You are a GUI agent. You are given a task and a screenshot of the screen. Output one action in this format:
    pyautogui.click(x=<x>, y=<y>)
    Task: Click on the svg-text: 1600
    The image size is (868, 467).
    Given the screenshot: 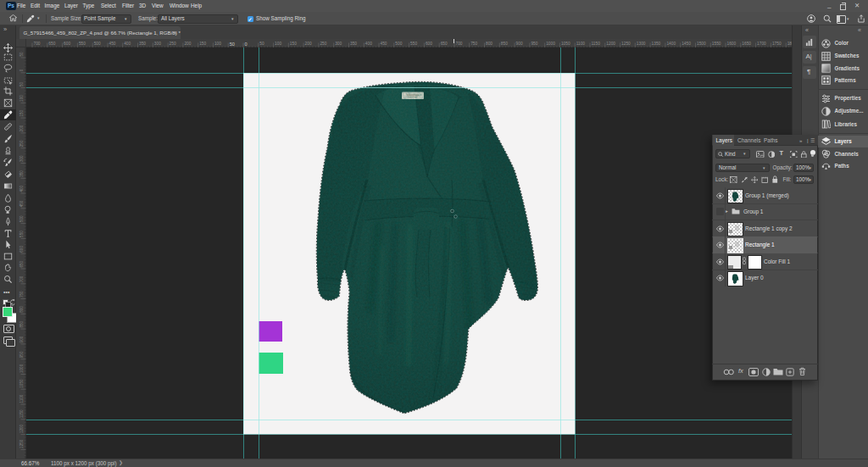 What is the action you would take?
    pyautogui.click(x=731, y=44)
    